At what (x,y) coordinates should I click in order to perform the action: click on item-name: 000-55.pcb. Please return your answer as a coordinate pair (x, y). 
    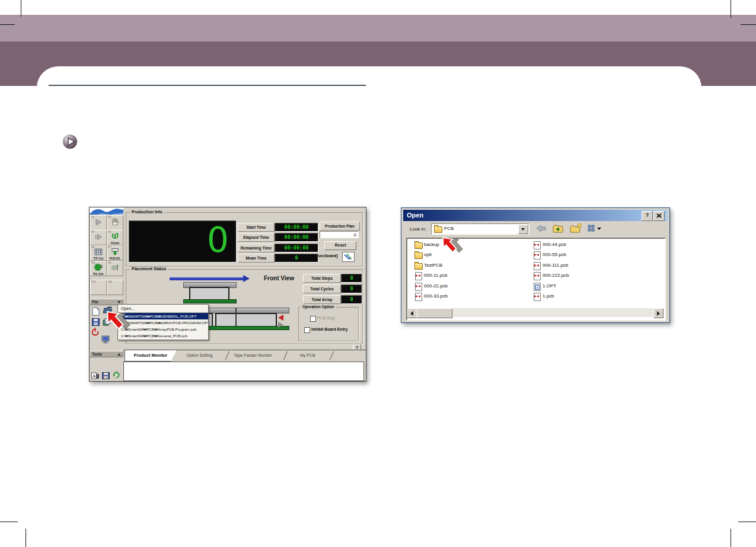
    Looking at the image, I should click on (554, 255).